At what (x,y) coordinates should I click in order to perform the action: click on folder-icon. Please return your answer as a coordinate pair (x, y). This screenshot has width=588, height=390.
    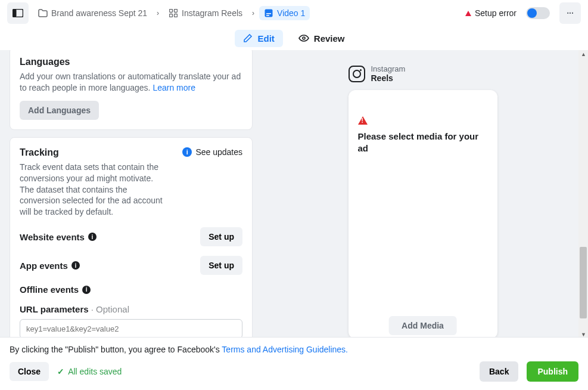
    Looking at the image, I should click on (43, 13).